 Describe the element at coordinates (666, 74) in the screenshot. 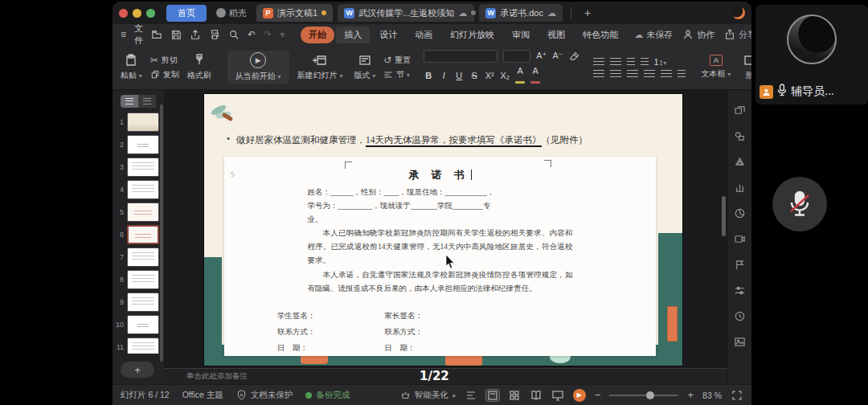

I see `distribute-icon` at that location.